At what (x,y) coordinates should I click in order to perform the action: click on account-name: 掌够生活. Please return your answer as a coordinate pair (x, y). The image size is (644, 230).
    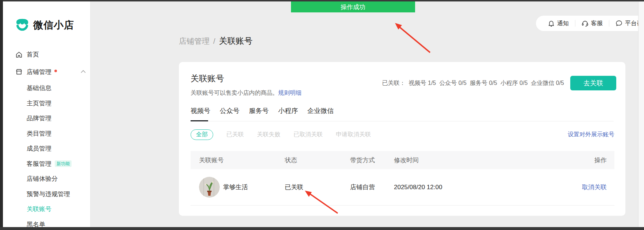
    Looking at the image, I should click on (235, 187).